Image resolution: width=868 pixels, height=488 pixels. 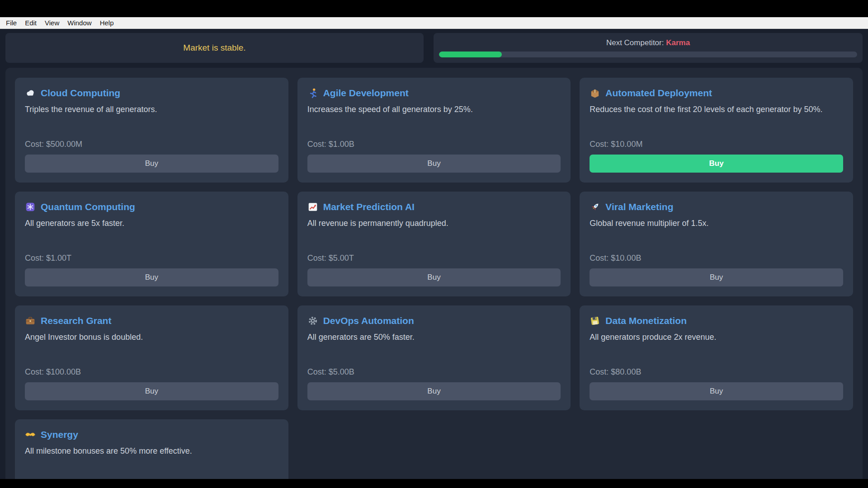 What do you see at coordinates (152, 337) in the screenshot?
I see `upgrade-description: Angel Investor bonus is doubled.` at bounding box center [152, 337].